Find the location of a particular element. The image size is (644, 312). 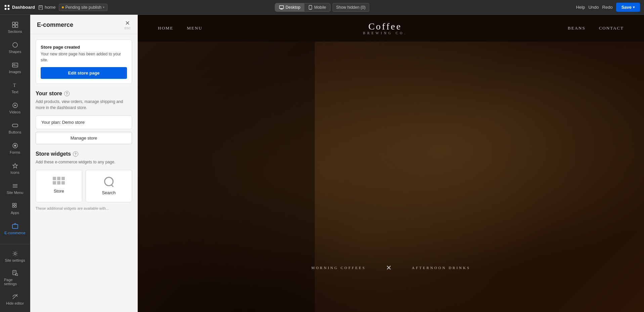

sidebar-item-icons: Icons is located at coordinates (15, 168).